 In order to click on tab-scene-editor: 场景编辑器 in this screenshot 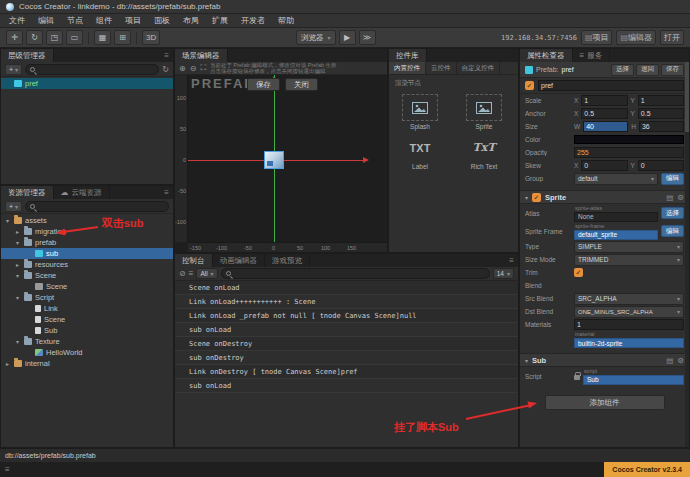, I will do `click(202, 56)`.